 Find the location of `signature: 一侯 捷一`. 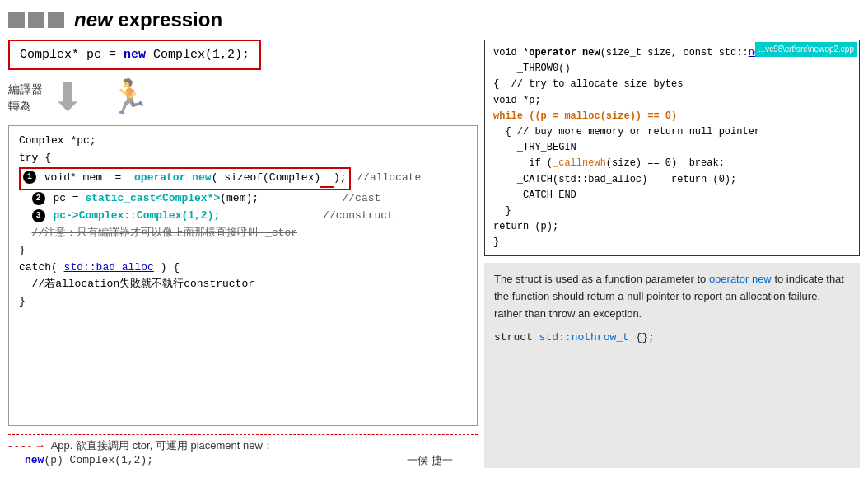

signature: 一侯 捷一 is located at coordinates (430, 461).